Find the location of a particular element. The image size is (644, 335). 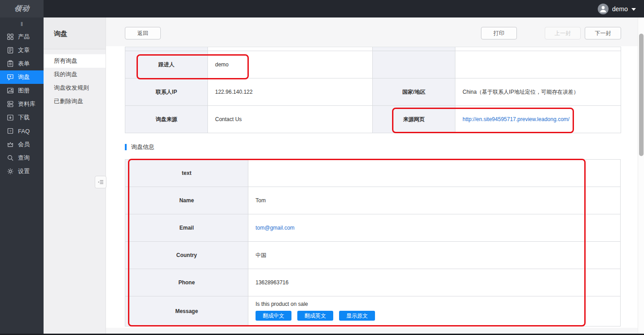

show-original-button: 显示原文 is located at coordinates (357, 316).